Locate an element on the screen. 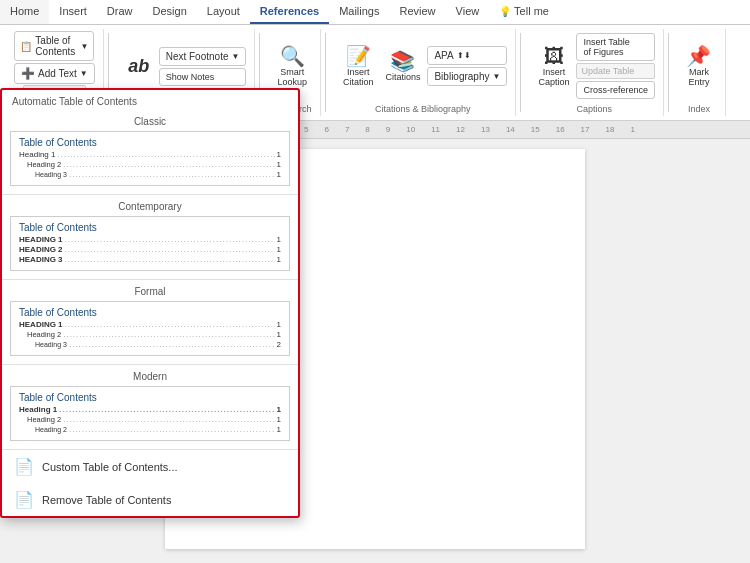  toc-section-formal: Formal Table of Contents HEADING 1 .....… is located at coordinates (150, 322).